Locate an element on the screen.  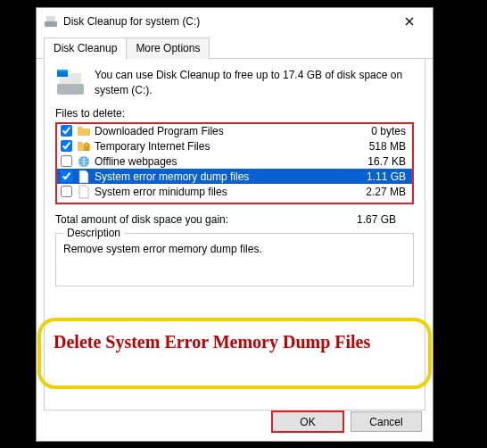
file-name: Downloaded Program Files is located at coordinates (233, 131).